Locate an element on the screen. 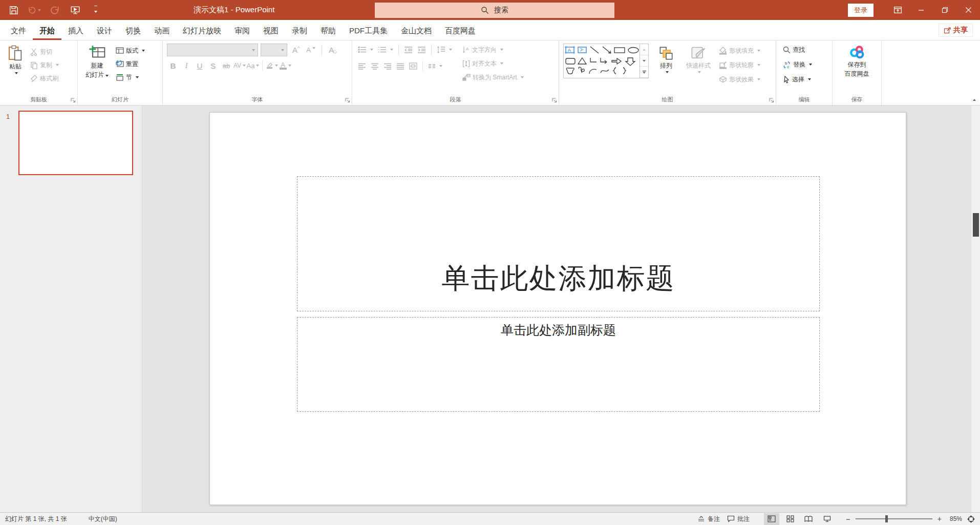 Image resolution: width=980 pixels, height=525 pixels. zoom-slider is located at coordinates (894, 519).